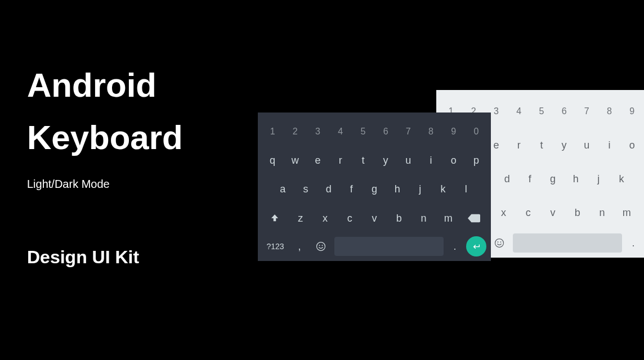 The width and height of the screenshot is (644, 360). Describe the element at coordinates (128, 184) in the screenshot. I see `subtitle: Light/Dark Mode` at that location.